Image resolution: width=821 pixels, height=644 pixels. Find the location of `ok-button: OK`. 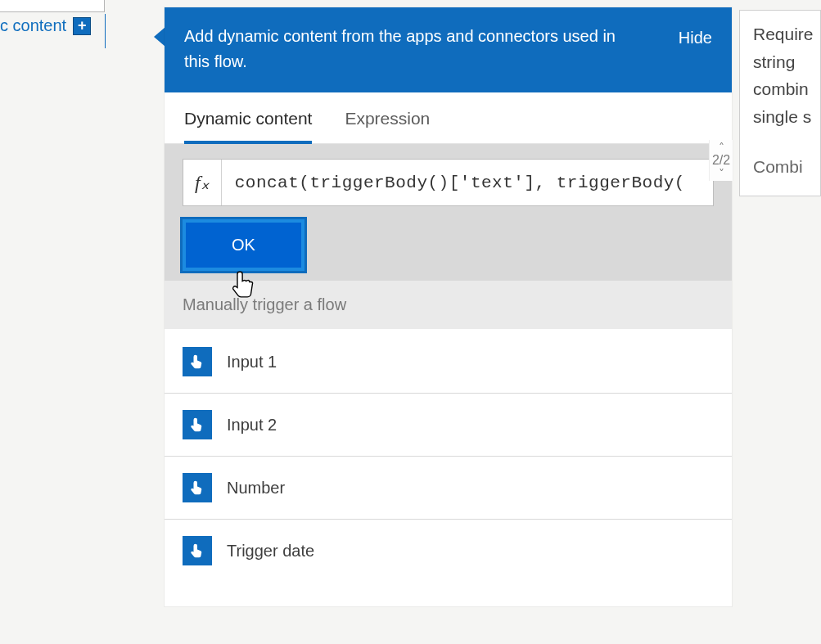

ok-button: OK is located at coordinates (244, 245).